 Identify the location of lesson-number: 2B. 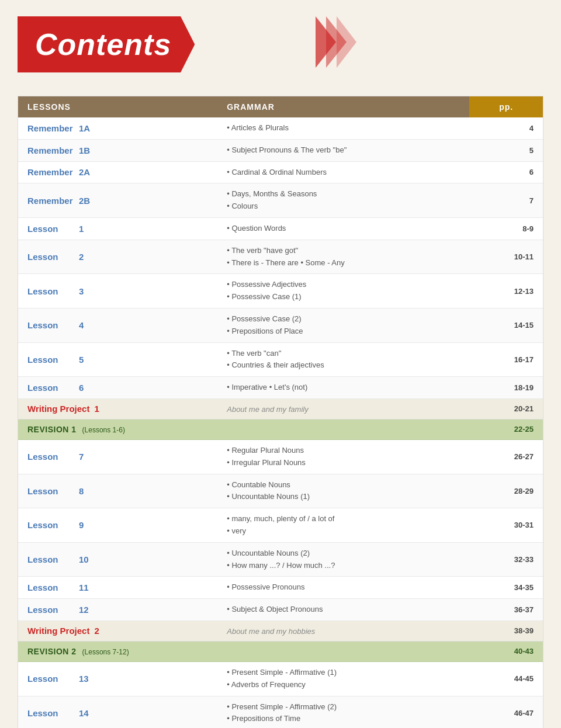
(84, 201).